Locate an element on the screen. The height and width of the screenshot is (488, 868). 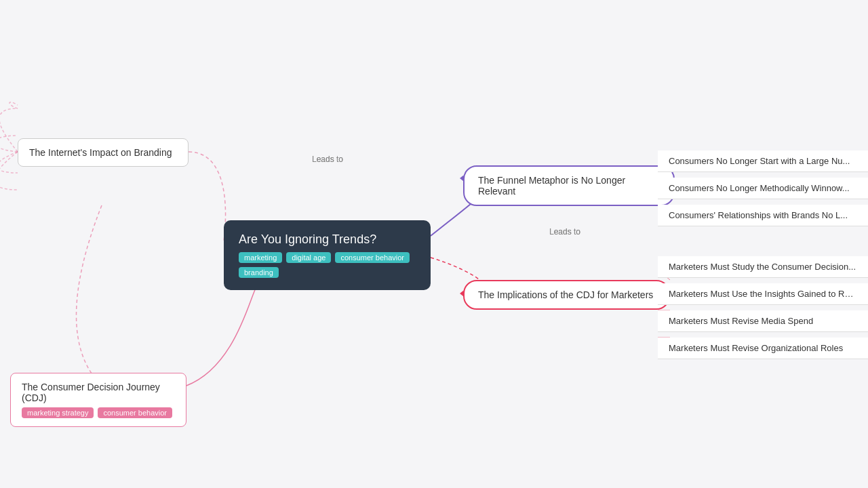
leads-to-label-2-text: Leads to is located at coordinates (565, 232).